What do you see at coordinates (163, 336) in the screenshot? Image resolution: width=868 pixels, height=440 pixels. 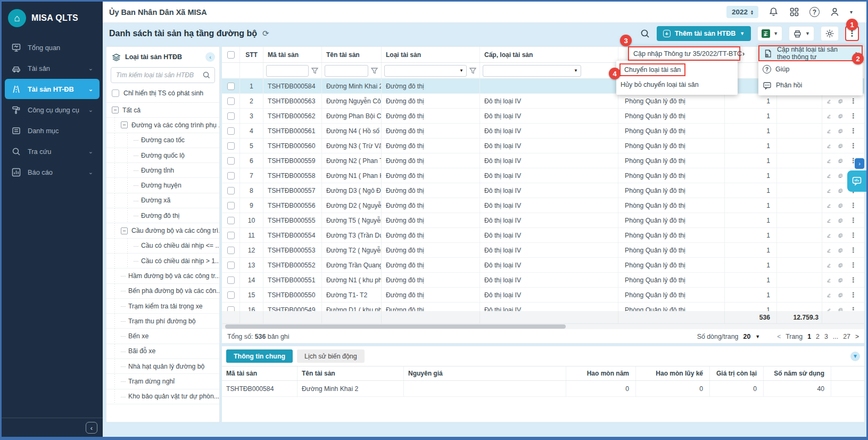 I see `tree-node: Bến xe` at bounding box center [163, 336].